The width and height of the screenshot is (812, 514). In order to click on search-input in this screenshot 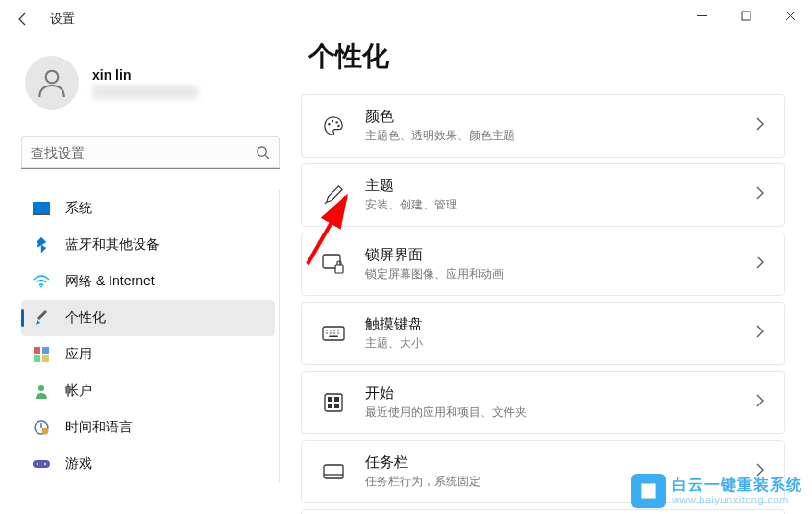, I will do `click(143, 153)`.